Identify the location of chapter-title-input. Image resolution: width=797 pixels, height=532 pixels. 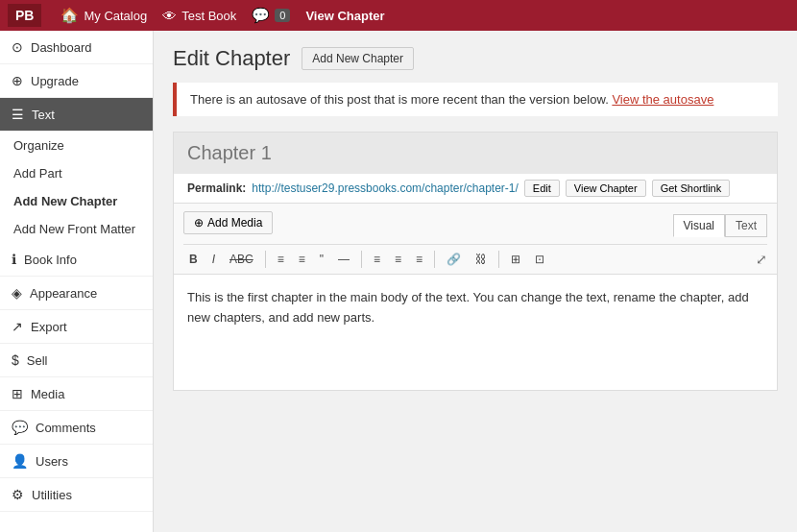
(475, 154).